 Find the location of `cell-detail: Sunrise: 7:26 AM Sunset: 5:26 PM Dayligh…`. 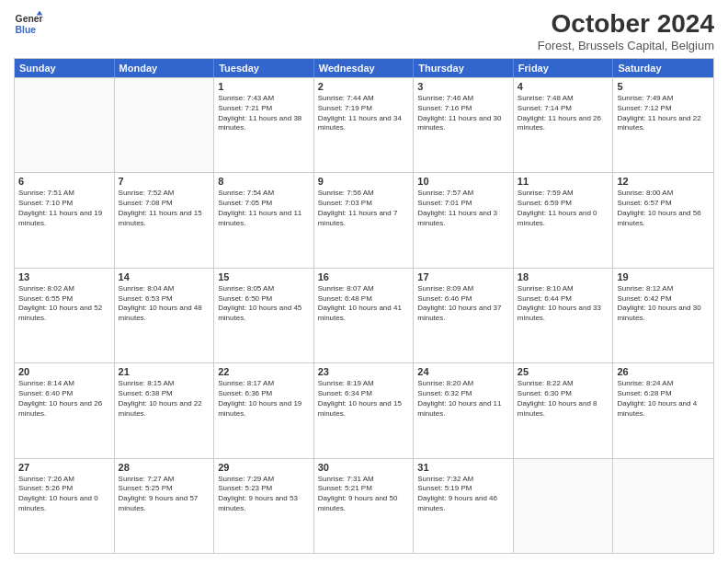

cell-detail: Sunrise: 7:26 AM Sunset: 5:26 PM Dayligh… is located at coordinates (64, 495).